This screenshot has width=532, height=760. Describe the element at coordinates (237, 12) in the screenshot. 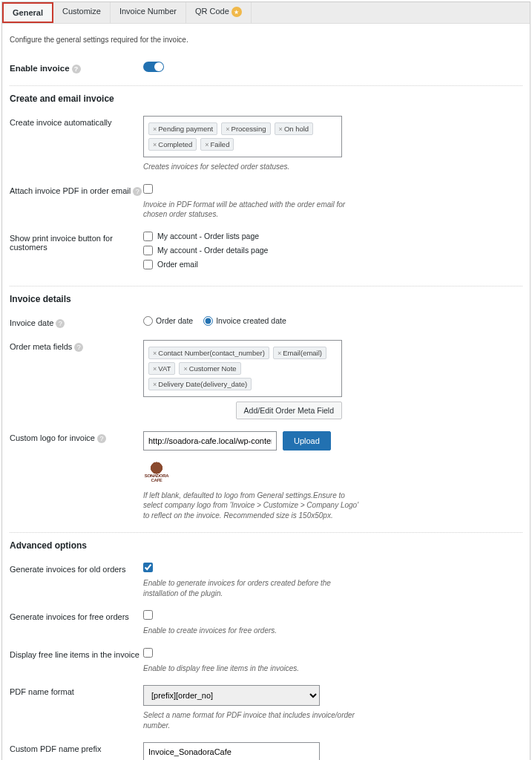

I see `premium-icon: ★` at that location.